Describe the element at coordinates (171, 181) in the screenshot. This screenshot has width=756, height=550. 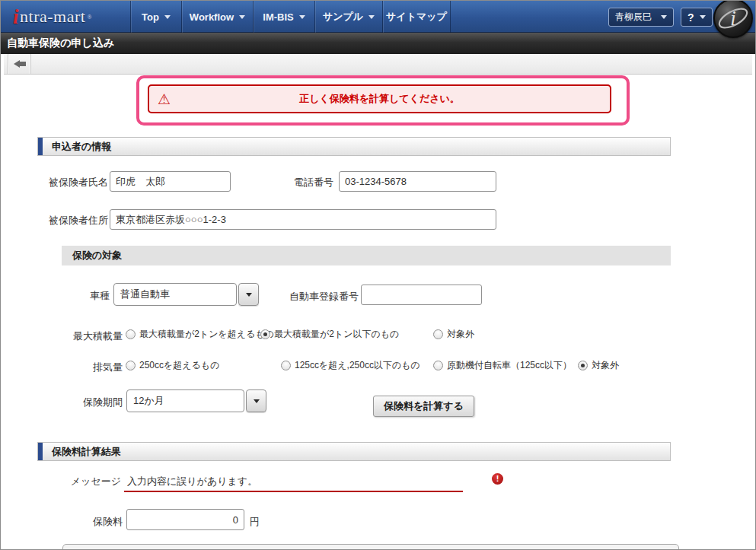
I see `insured-name-input` at that location.